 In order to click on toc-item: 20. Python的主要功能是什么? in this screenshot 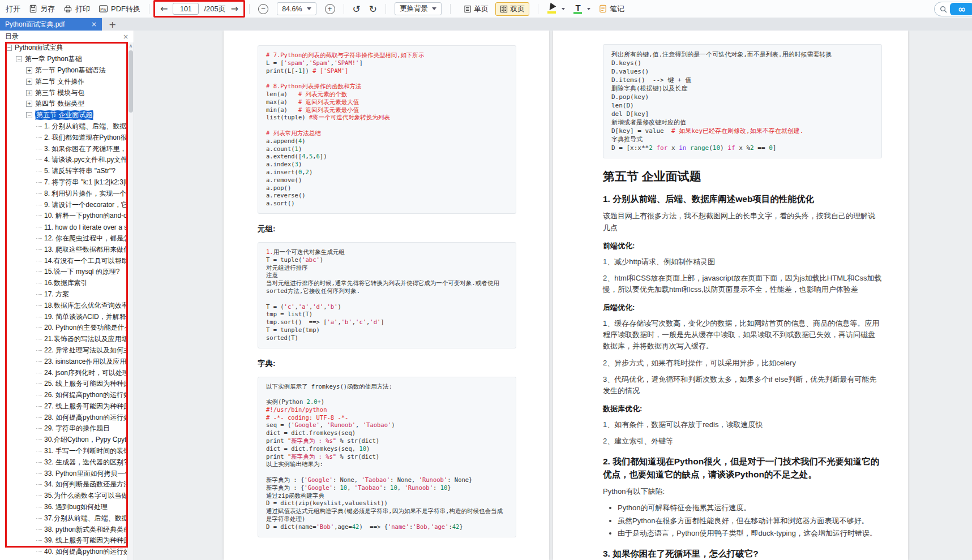, I will do `click(63, 328)`.